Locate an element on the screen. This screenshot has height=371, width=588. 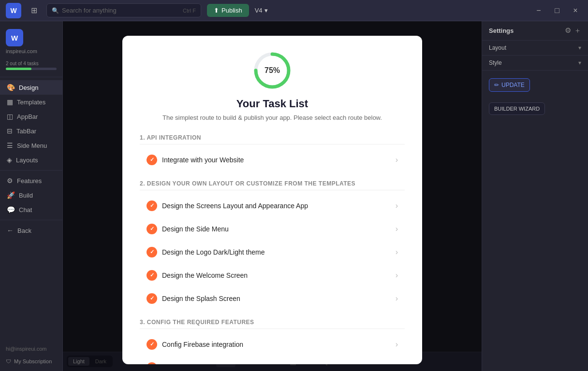
sidebar-item-label-chat: Chat is located at coordinates (25, 210).